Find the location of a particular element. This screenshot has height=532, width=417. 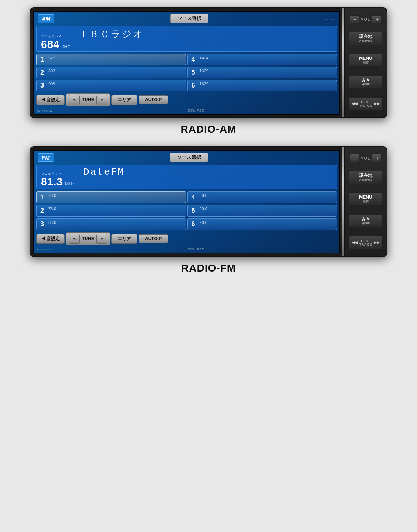

am-station-bar: マニュアル.P 684 kHz ＩＢＣラジオ is located at coordinates (187, 39).